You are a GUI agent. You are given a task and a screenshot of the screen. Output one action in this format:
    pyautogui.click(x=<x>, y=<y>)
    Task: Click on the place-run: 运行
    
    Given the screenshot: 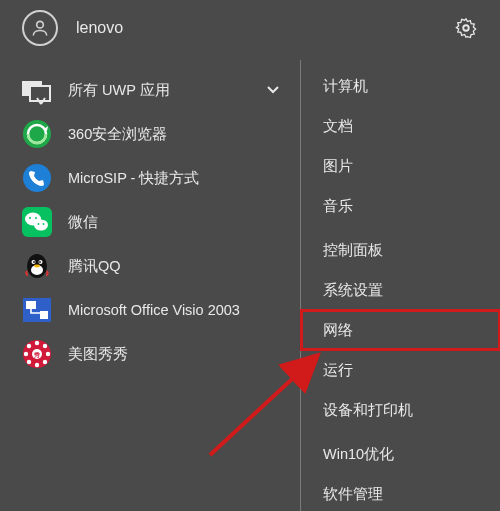 What is the action you would take?
    pyautogui.click(x=400, y=370)
    